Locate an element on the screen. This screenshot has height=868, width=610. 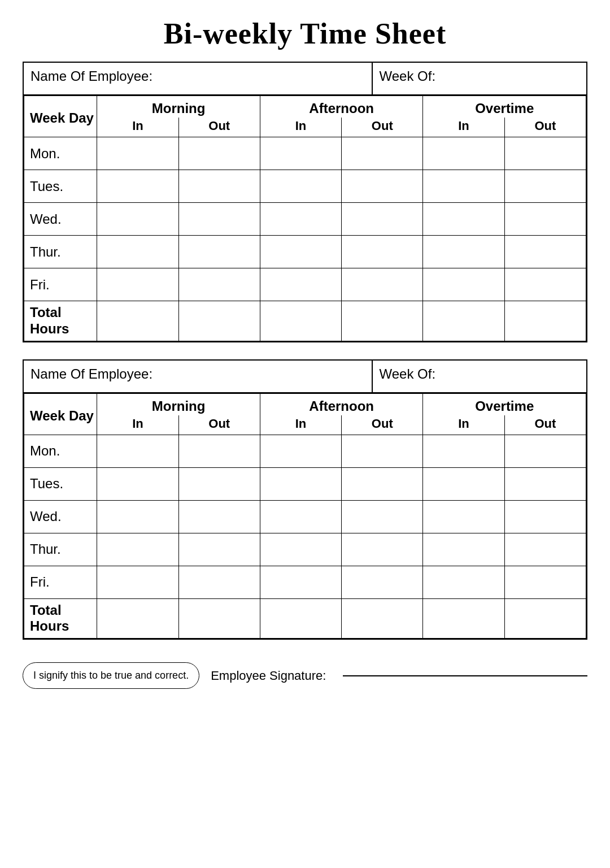
day-label: Wed. is located at coordinates (61, 517).